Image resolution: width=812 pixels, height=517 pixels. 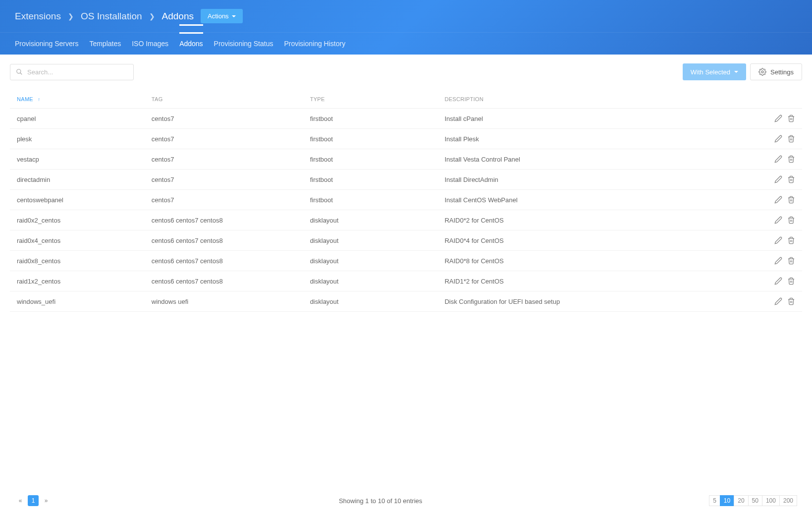 I want to click on tab-addons: Addons, so click(x=191, y=44).